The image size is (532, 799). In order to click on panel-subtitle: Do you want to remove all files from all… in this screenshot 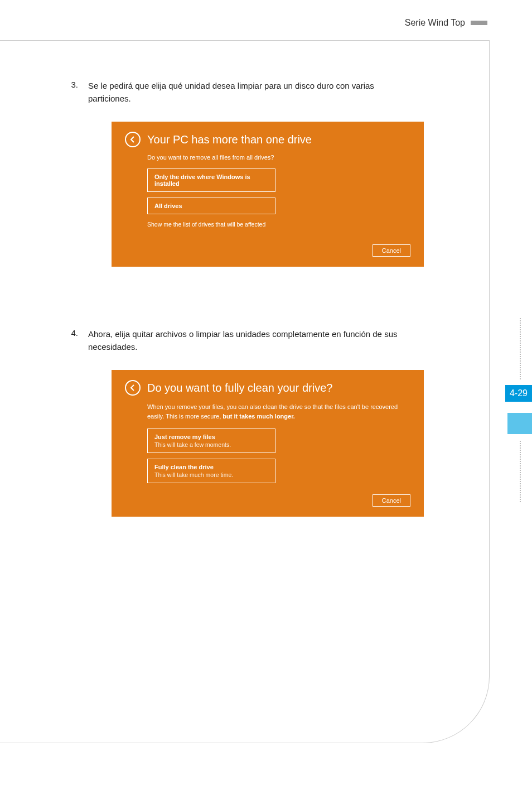, I will do `click(279, 157)`.